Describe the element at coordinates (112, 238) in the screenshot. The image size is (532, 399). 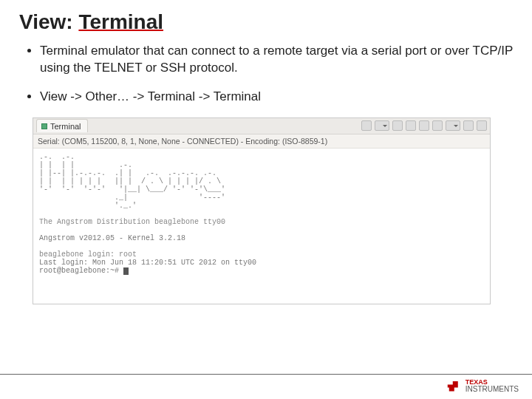
I see `kernel-line: Angstrom v2012.05 - Kernel 3.2.18` at that location.